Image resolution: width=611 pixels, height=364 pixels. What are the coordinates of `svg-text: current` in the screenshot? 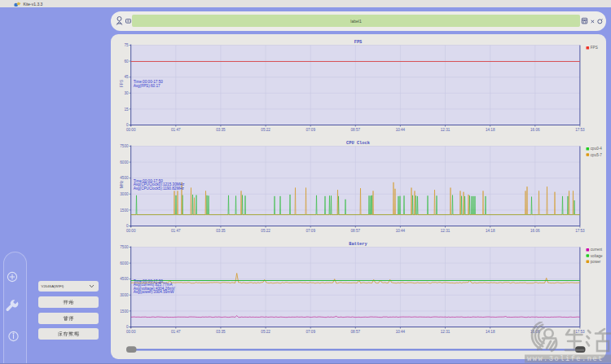 It's located at (596, 249).